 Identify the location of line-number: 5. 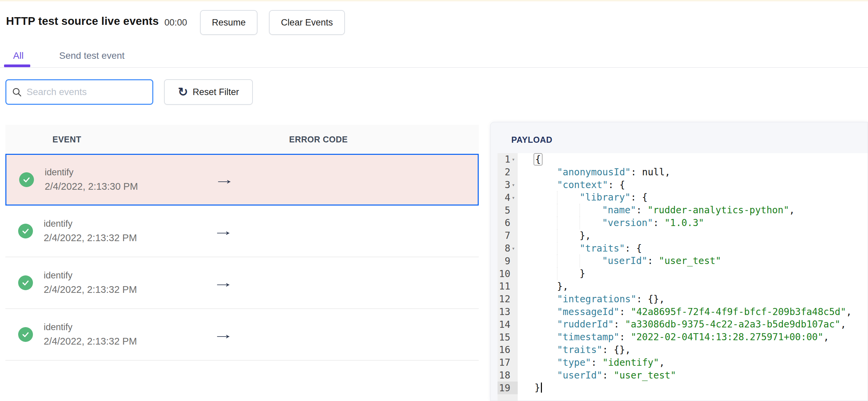
(507, 210).